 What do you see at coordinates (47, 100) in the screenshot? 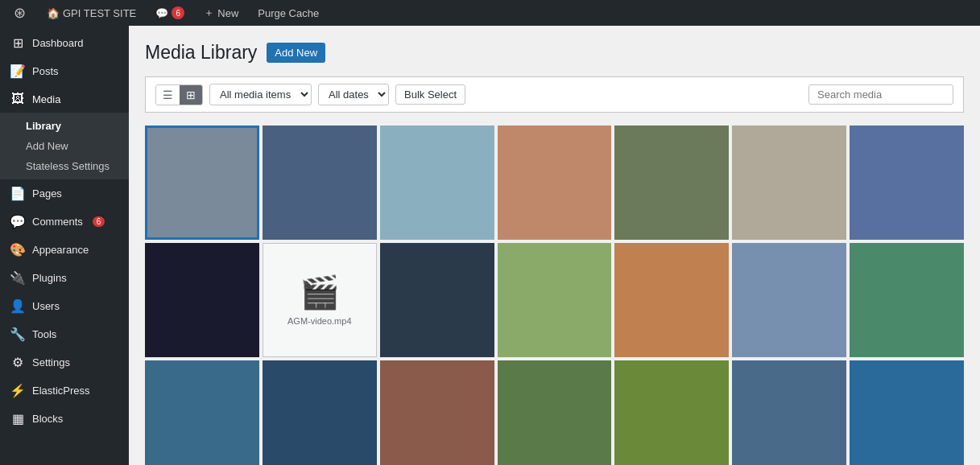
I see `sidebar-label-media: Media` at bounding box center [47, 100].